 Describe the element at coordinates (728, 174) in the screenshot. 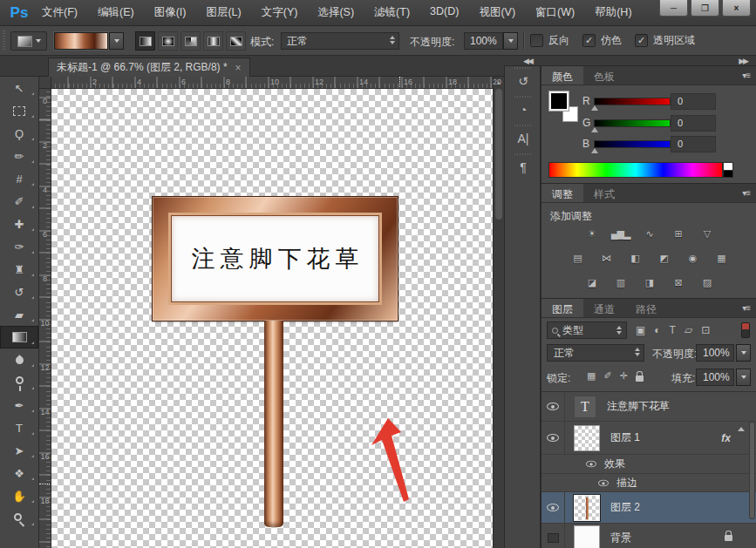

I see `black-swatch` at that location.